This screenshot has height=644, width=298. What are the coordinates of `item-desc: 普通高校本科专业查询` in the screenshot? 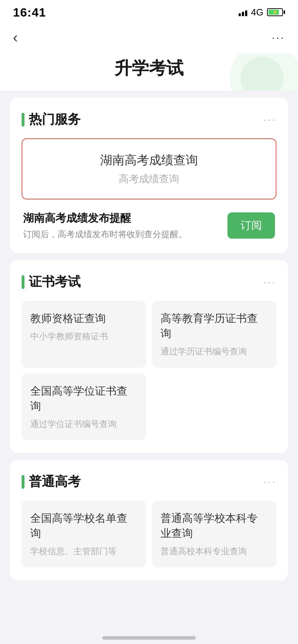 It's located at (214, 551).